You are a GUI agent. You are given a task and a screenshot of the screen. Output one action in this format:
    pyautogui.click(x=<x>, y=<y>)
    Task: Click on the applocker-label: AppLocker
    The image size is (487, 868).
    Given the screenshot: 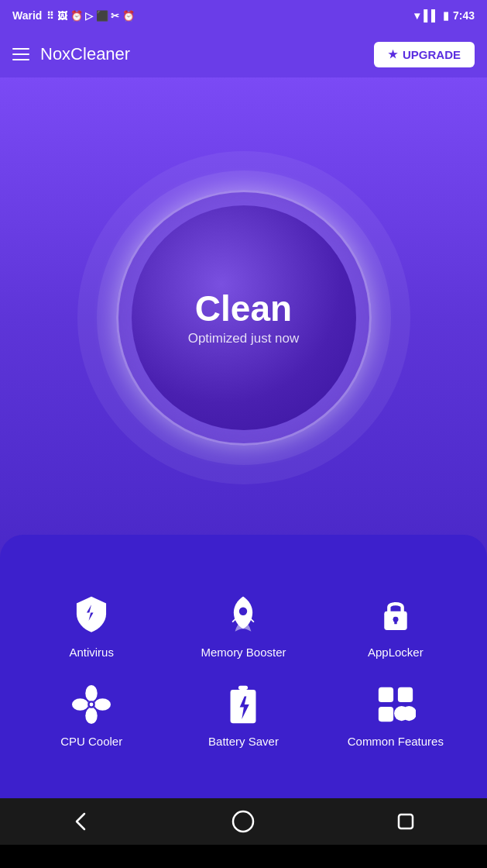 What is the action you would take?
    pyautogui.click(x=396, y=653)
    